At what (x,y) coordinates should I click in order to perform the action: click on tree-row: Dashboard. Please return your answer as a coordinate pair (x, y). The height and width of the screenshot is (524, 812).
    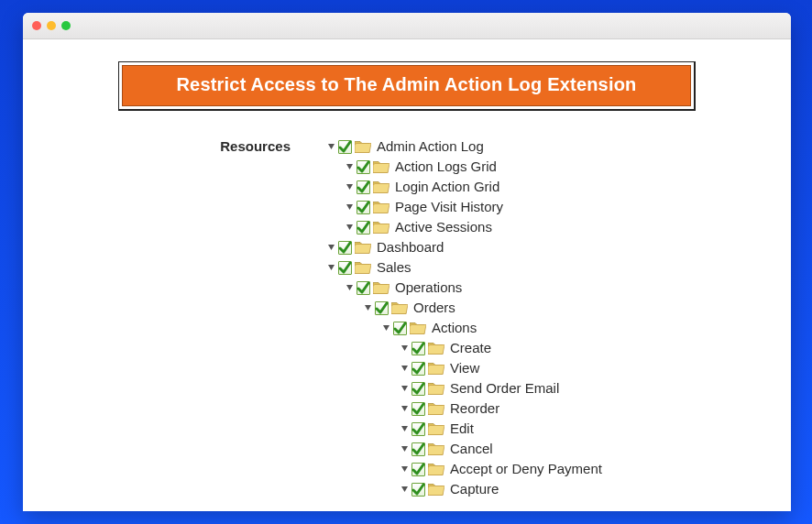
    Looking at the image, I should click on (558, 247).